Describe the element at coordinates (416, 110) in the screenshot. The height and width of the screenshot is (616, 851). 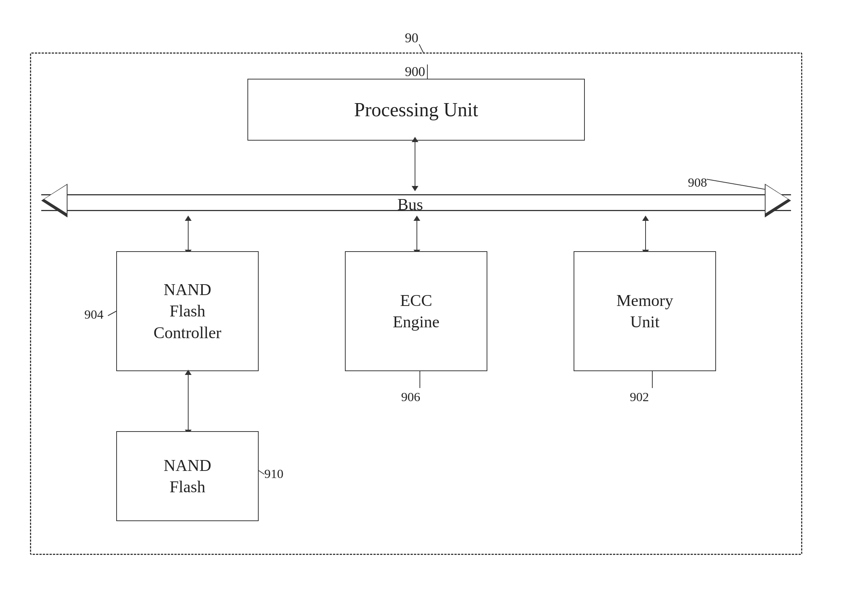
I see `processing-unit-label: Processing Unit` at that location.